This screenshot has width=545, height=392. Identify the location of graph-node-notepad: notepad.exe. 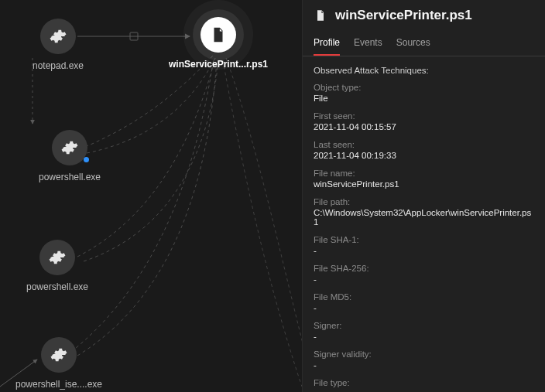
(58, 45).